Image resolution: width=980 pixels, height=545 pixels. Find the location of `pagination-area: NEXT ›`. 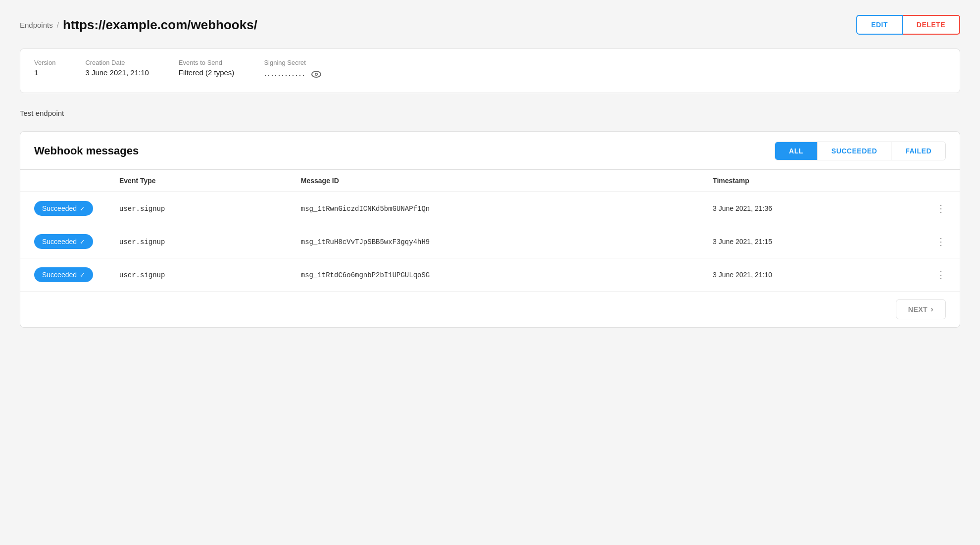

pagination-area: NEXT › is located at coordinates (490, 309).